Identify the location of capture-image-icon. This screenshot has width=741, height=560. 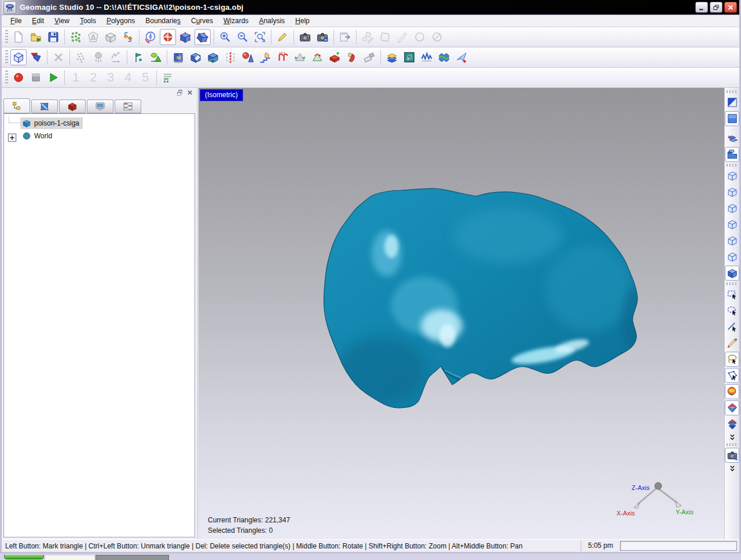
(305, 37).